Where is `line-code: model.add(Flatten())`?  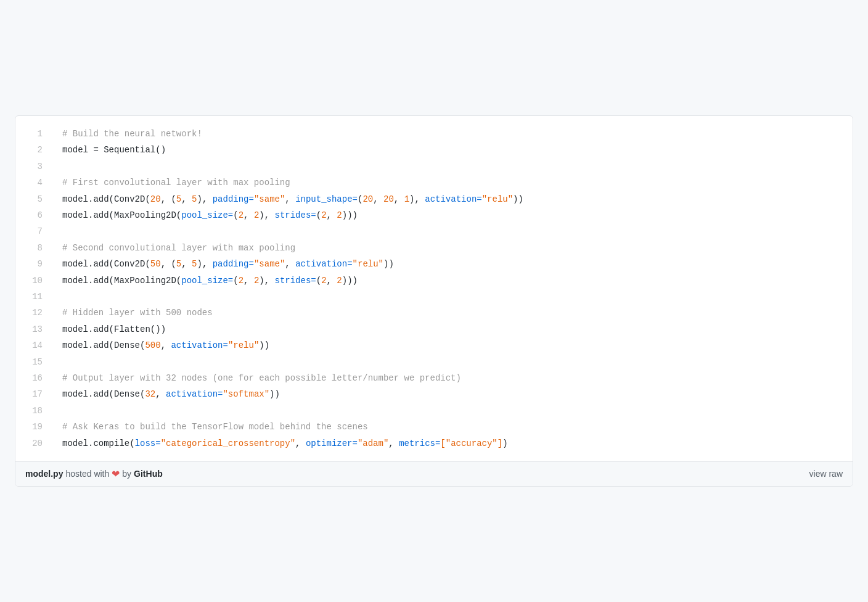 line-code: model.add(Flatten()) is located at coordinates (452, 329).